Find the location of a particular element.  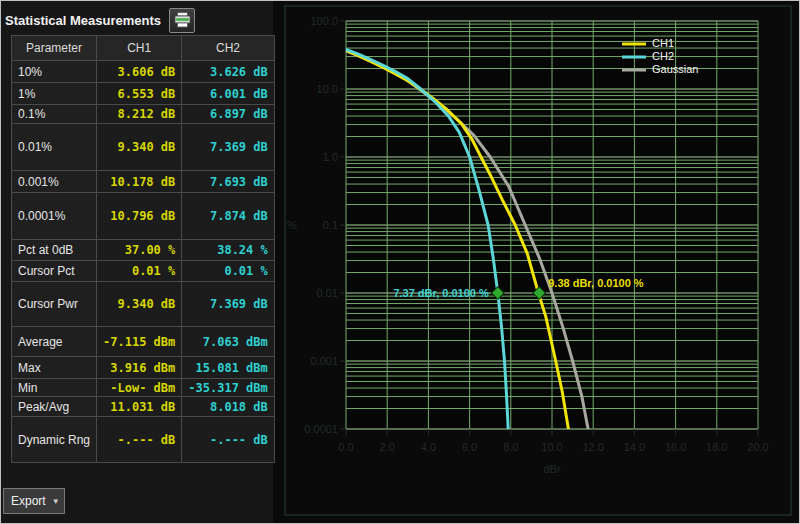

parameter-cell: Dynamic Rng is located at coordinates (54, 440).